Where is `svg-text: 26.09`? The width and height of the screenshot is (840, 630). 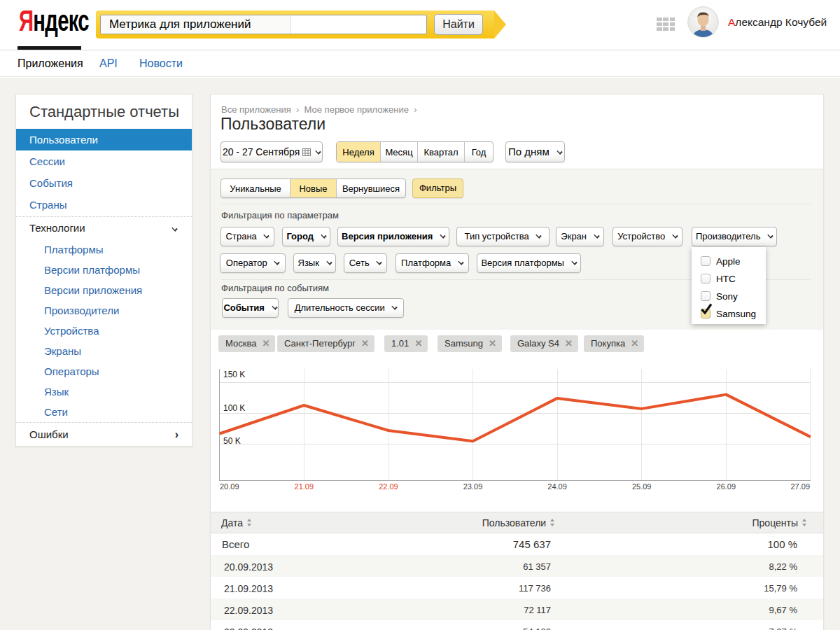 svg-text: 26.09 is located at coordinates (727, 486).